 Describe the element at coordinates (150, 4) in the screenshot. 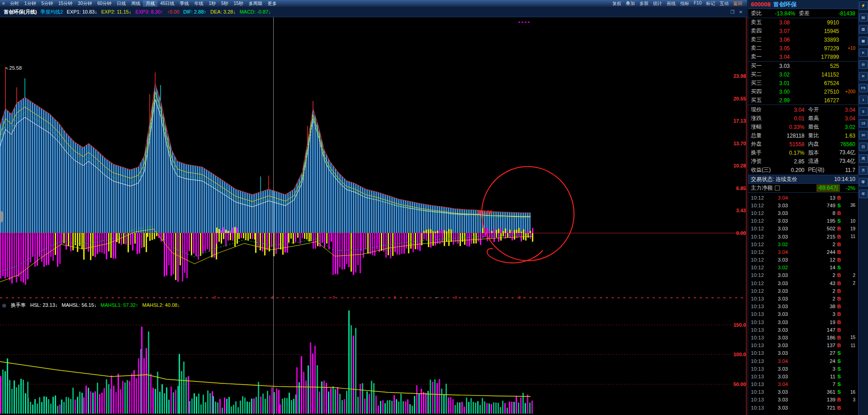

I see `period-button-月线: 月线` at that location.